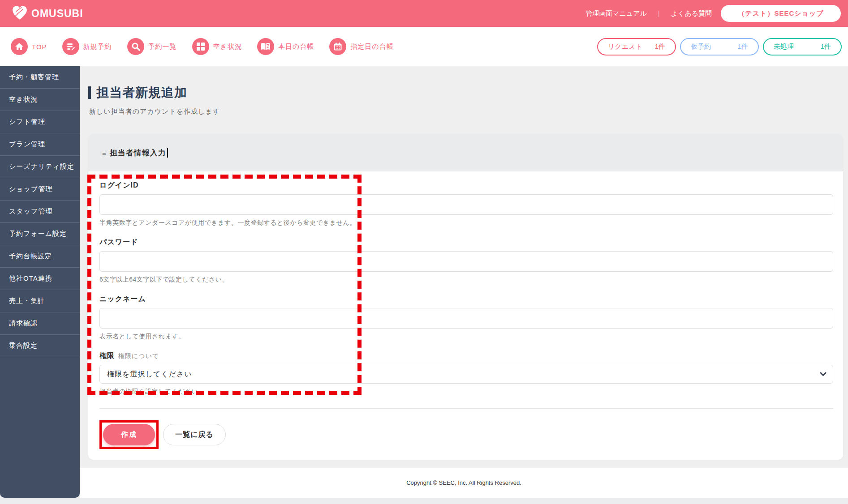 This screenshot has width=848, height=504. I want to click on page-title: 担当者新規追加, so click(142, 93).